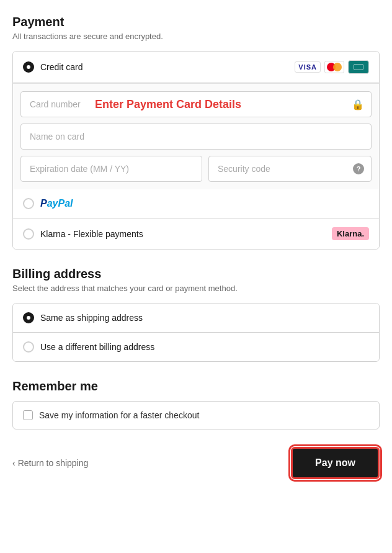 Image resolution: width=392 pixels, height=553 pixels. Describe the element at coordinates (334, 67) in the screenshot. I see `mastercard-icon` at that location.